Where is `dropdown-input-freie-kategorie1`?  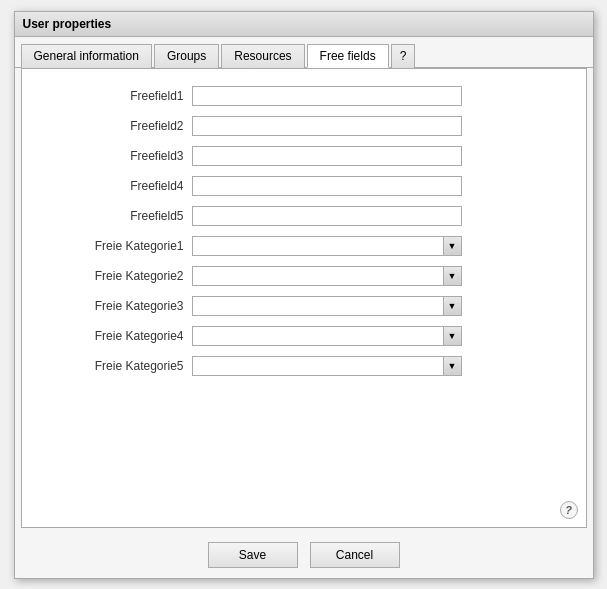
dropdown-input-freie-kategorie1 is located at coordinates (318, 246).